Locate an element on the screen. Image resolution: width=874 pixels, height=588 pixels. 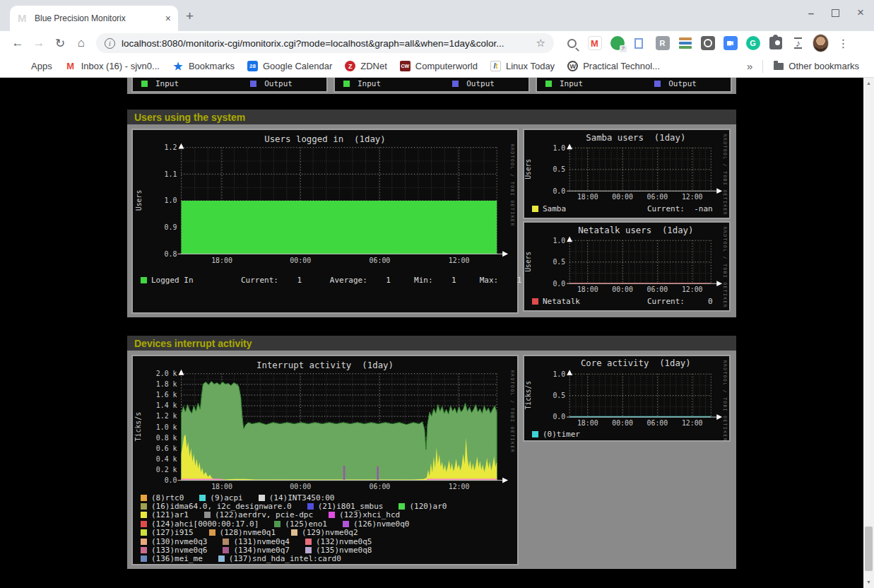
back-button: ← is located at coordinates (18, 43).